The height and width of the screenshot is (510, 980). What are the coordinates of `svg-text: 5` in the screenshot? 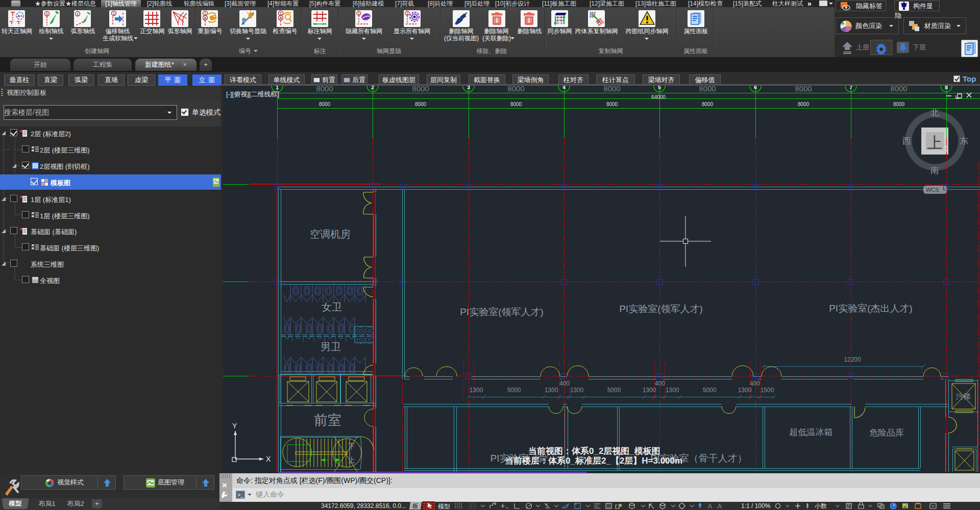 It's located at (659, 88).